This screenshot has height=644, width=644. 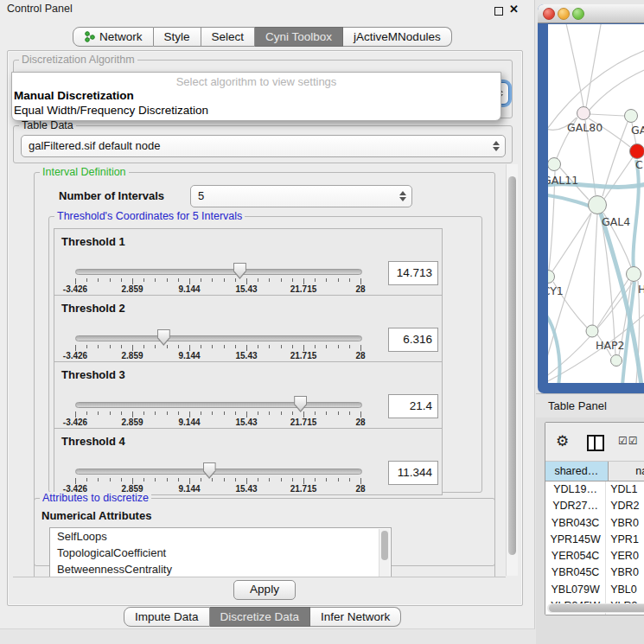 I want to click on tab-jactivemnodules: jActiveMNodules, so click(x=398, y=36).